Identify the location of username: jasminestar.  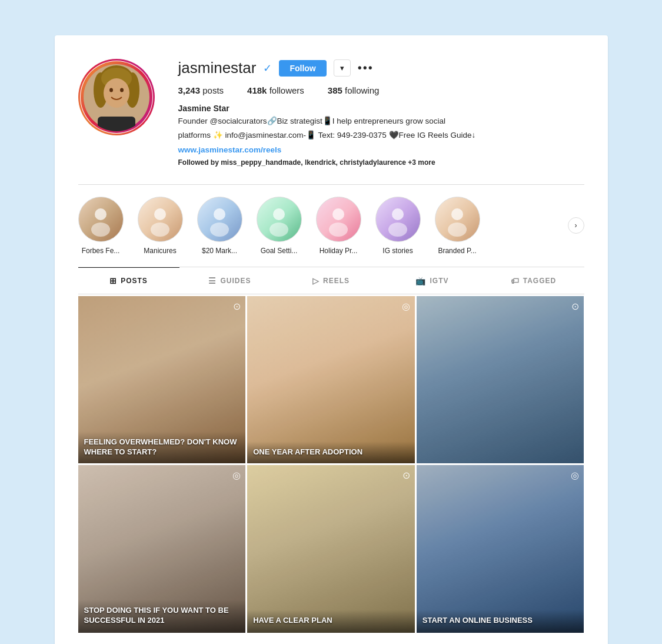
(218, 68).